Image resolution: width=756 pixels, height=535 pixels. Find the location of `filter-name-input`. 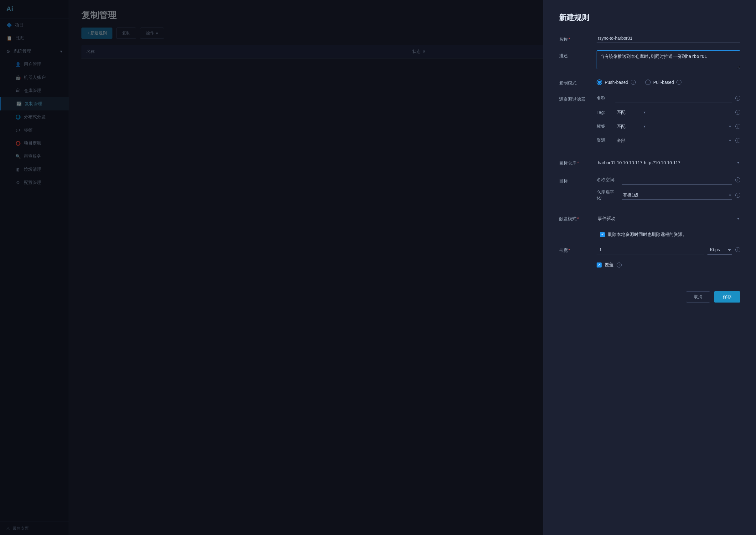

filter-name-input is located at coordinates (674, 98).